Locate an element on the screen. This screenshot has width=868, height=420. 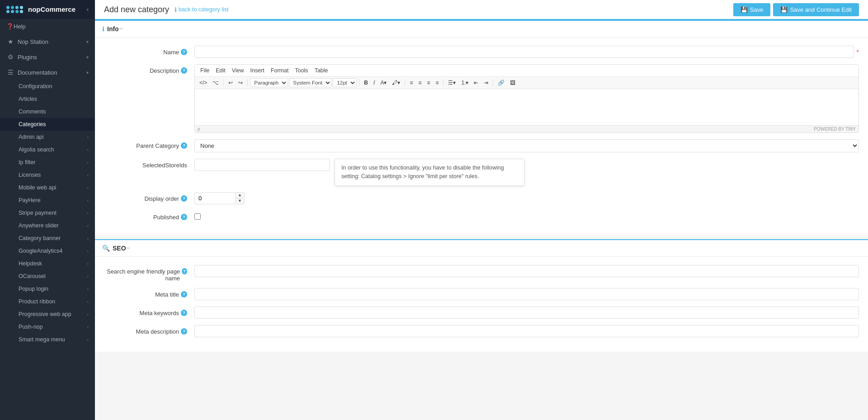
tinymce-editor-area is located at coordinates (527, 107).